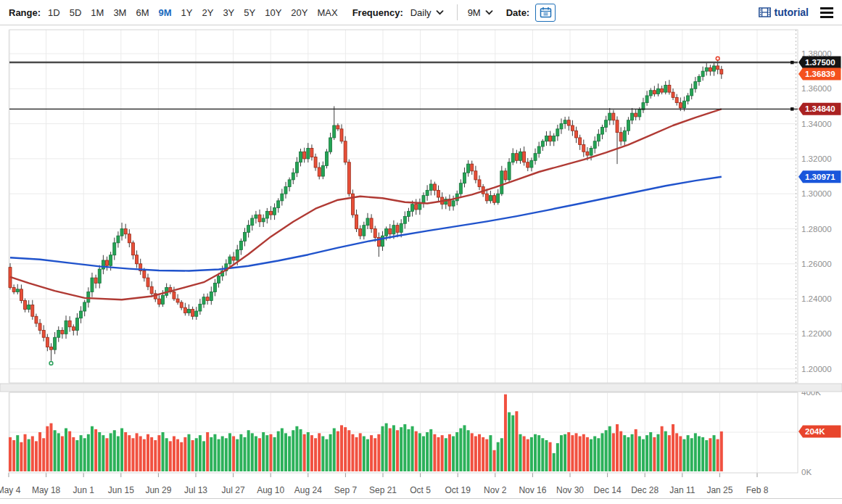 The height and width of the screenshot is (504, 842). Describe the element at coordinates (458, 490) in the screenshot. I see `svg-text: Oct 19` at that location.